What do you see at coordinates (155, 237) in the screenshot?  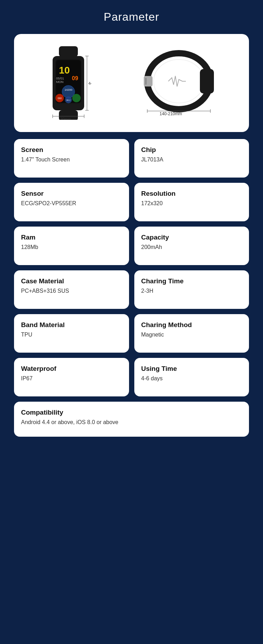 I see `capacity-label: Capacity` at bounding box center [155, 237].